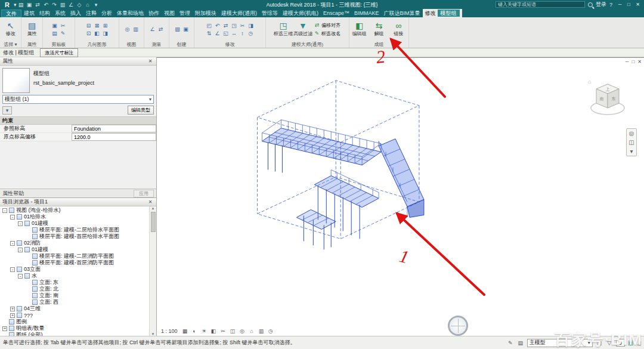 This screenshot has height=349, width=644. Describe the element at coordinates (59, 52) in the screenshot. I see `activate-dimensions-button: 激活尺寸标注` at that location.